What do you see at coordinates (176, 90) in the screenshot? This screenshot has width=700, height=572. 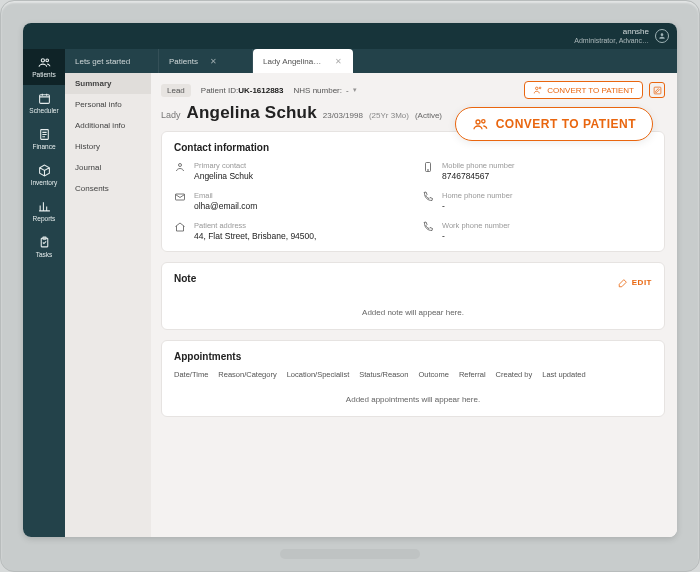 I see `lead-badge: Lead` at bounding box center [176, 90].